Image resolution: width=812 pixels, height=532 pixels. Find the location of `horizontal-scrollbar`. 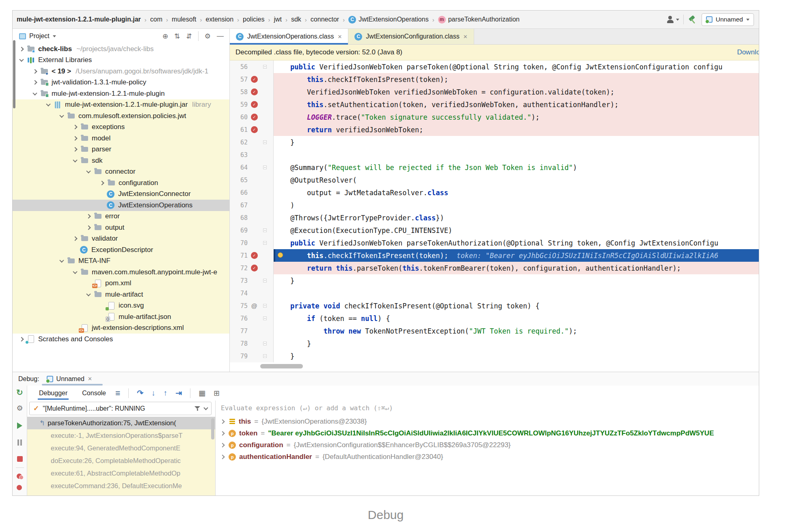

horizontal-scrollbar is located at coordinates (282, 366).